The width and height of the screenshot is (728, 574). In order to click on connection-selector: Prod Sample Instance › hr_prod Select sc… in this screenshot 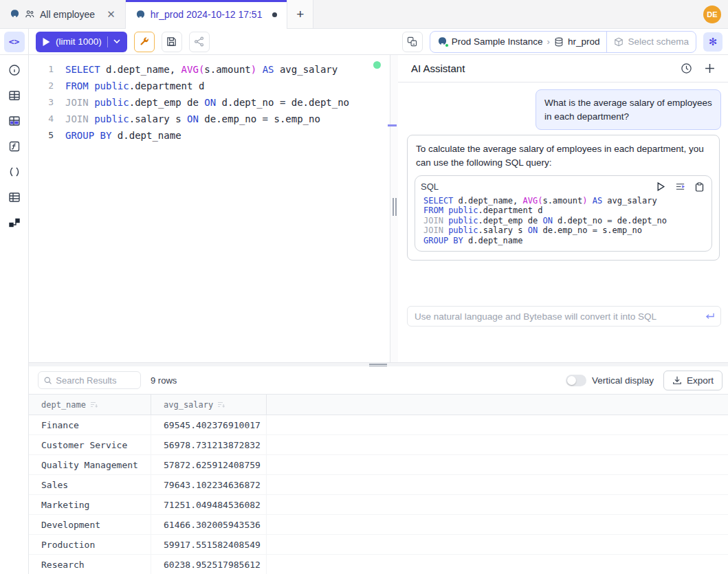, I will do `click(563, 42)`.